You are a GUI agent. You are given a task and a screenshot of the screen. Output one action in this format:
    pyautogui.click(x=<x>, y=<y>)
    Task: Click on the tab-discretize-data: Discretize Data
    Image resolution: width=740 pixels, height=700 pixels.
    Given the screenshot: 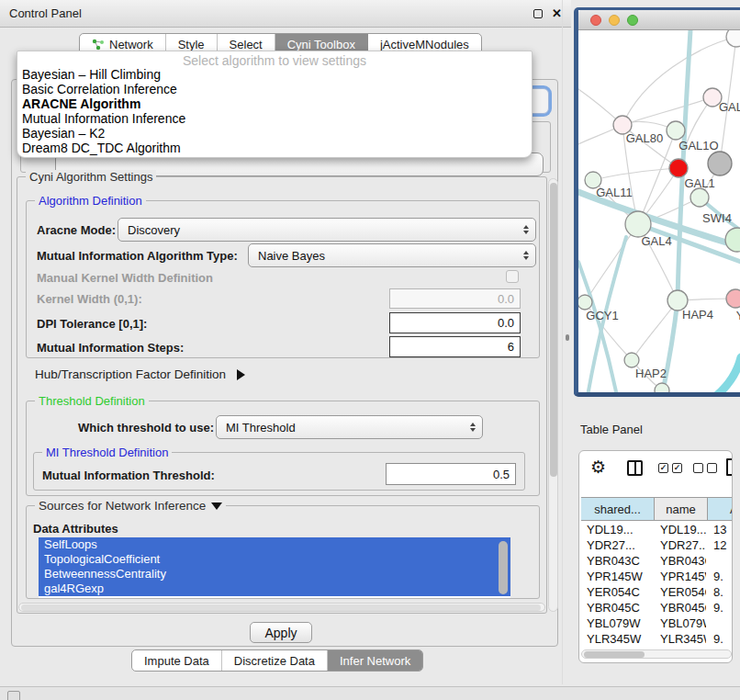 What is the action you would take?
    pyautogui.click(x=275, y=660)
    